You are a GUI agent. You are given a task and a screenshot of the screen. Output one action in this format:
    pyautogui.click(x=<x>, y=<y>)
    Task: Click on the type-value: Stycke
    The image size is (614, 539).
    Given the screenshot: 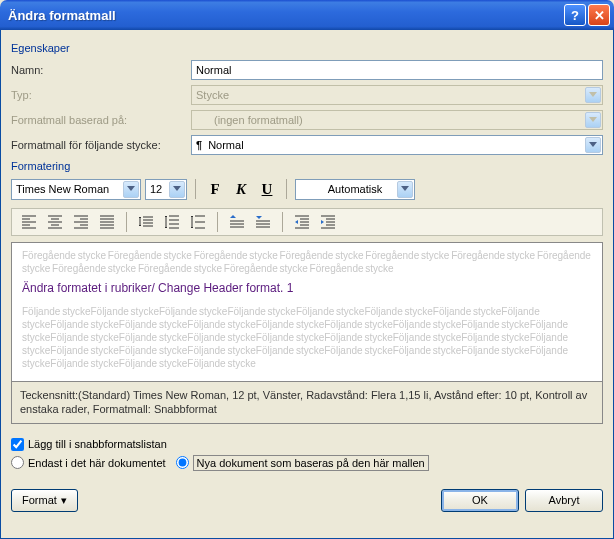 What is the action you would take?
    pyautogui.click(x=212, y=95)
    